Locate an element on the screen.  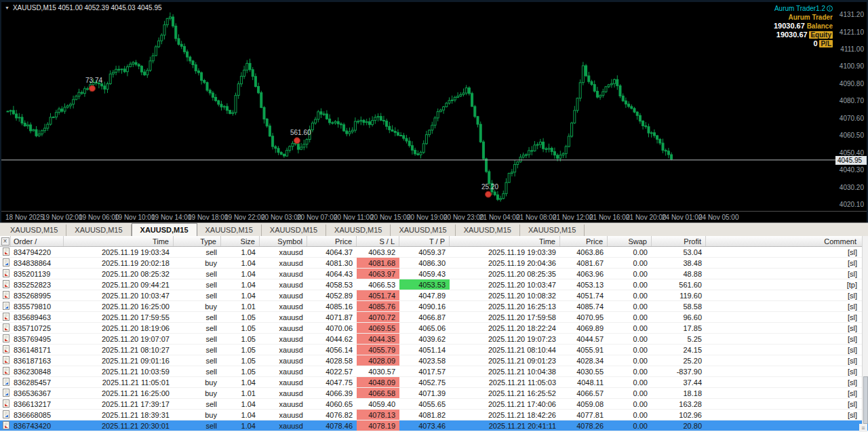
chart-tab-bar: XAUUSD,M15XAUUSD,M15XAUUSD,M15XAUUSD,M15… is located at coordinates (434, 229).